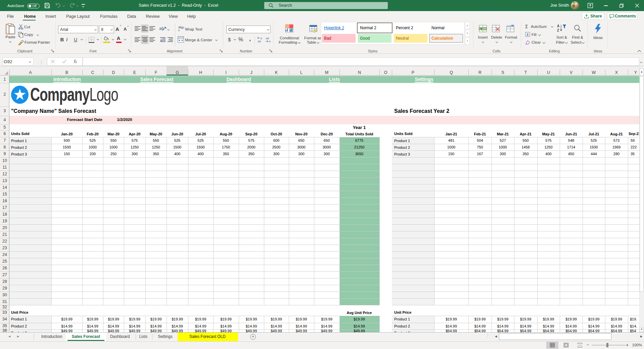  What do you see at coordinates (179, 30) in the screenshot?
I see `svg-text: c` at bounding box center [179, 30].